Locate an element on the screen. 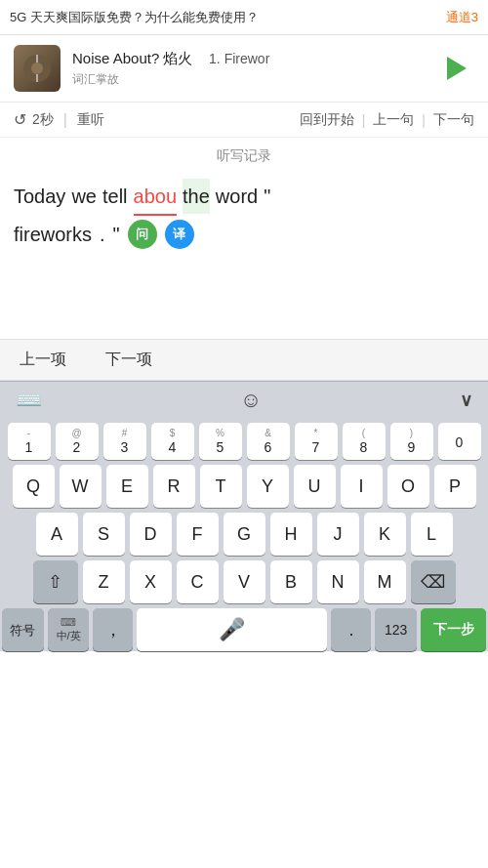 Image resolution: width=488 pixels, height=868 pixels. word-abou: abou is located at coordinates (156, 197).